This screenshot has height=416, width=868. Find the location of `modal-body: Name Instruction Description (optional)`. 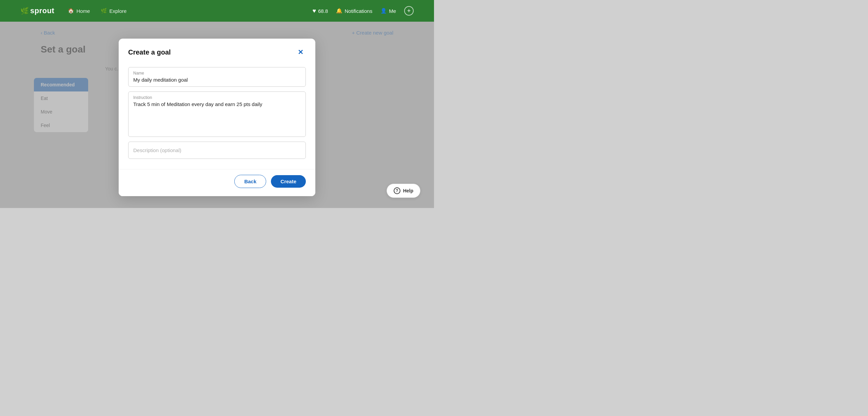

modal-body: Name Instruction Description (optional) is located at coordinates (217, 117).